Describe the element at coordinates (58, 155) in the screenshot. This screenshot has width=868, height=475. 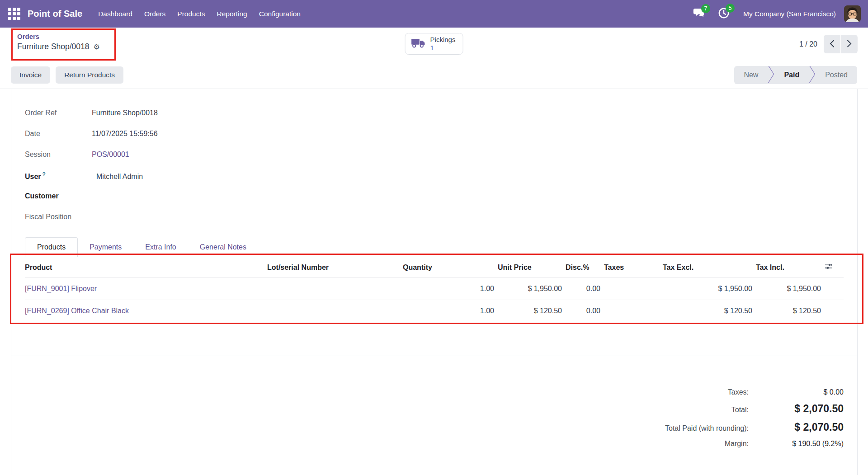
I see `session-label: Session` at that location.